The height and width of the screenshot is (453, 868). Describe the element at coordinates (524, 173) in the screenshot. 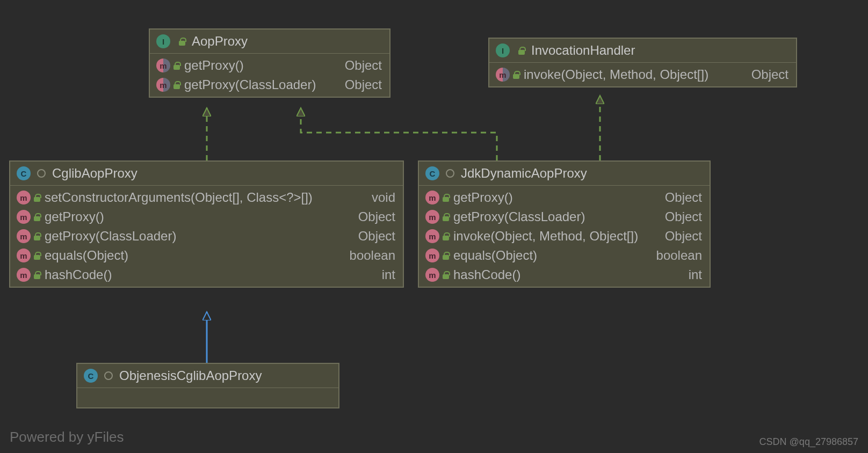

I see `class-name: JdkDynamicAopProxy` at that location.